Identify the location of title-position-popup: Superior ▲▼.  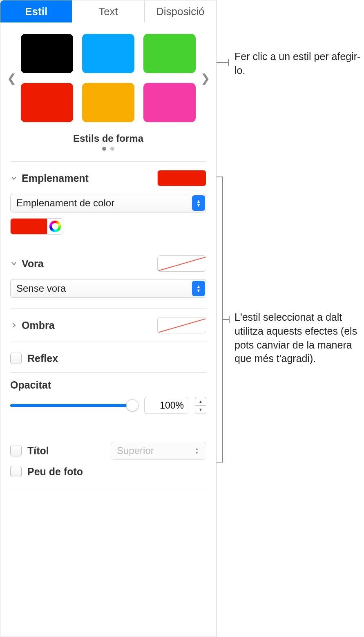
(159, 451).